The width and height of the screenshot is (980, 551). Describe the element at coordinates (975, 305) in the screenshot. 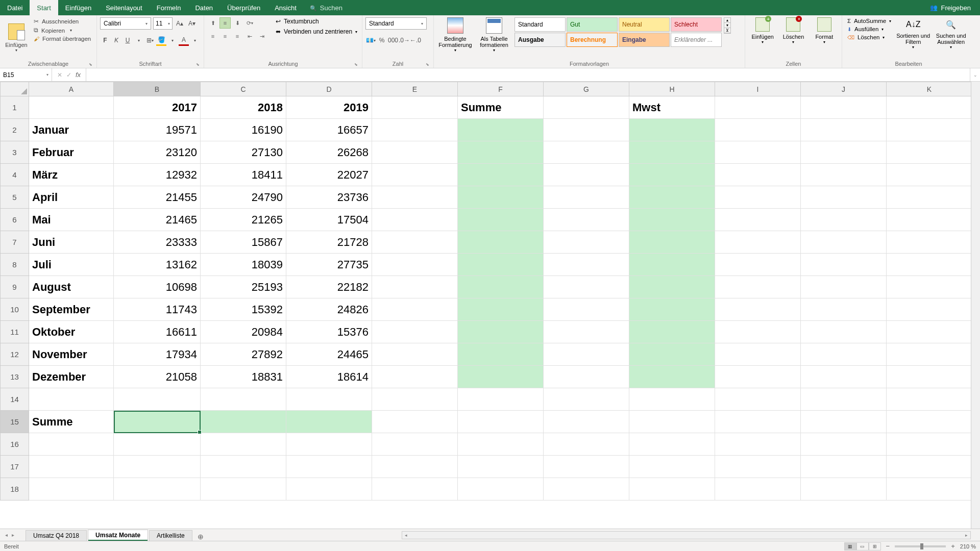

I see `vertical-scrollbar` at that location.